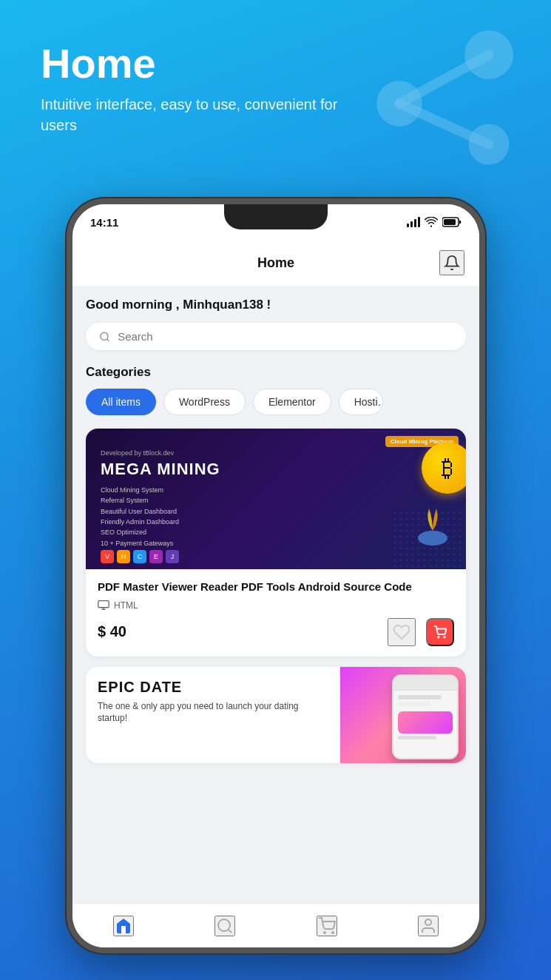 This screenshot has height=980, width=551. I want to click on signal-icon, so click(413, 222).